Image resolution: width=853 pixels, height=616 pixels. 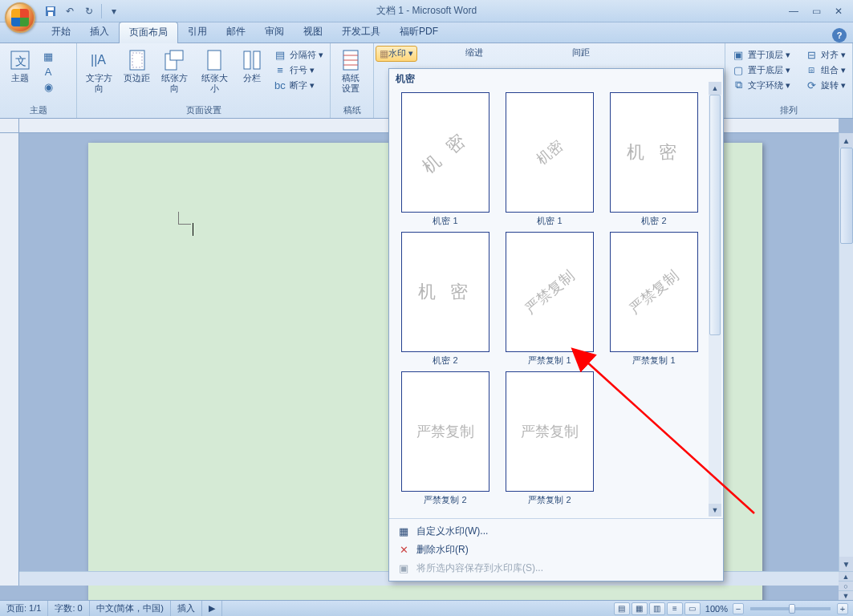 I want to click on section-indent-label: 缩进, so click(x=474, y=53).